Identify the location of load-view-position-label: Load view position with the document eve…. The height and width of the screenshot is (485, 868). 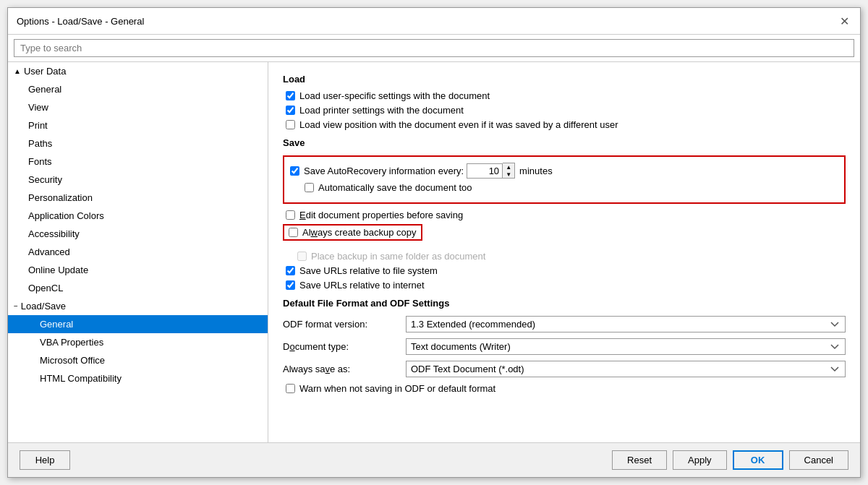
(459, 124).